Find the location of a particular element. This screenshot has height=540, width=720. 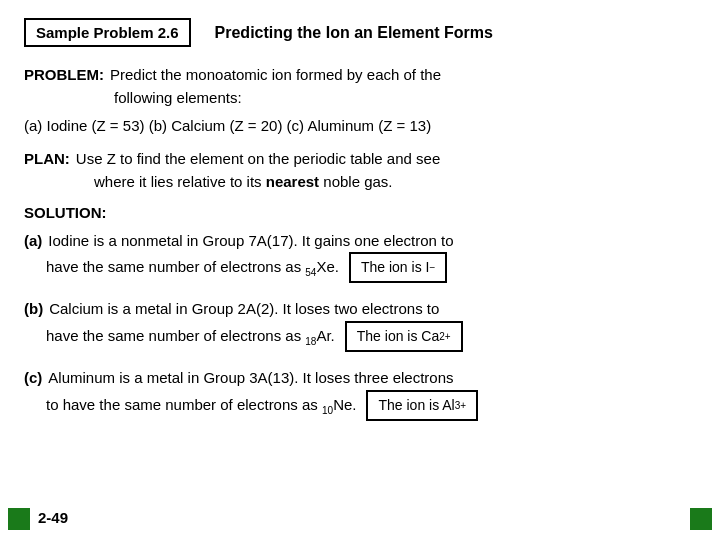

part-b-sub: 18 is located at coordinates (310, 342).